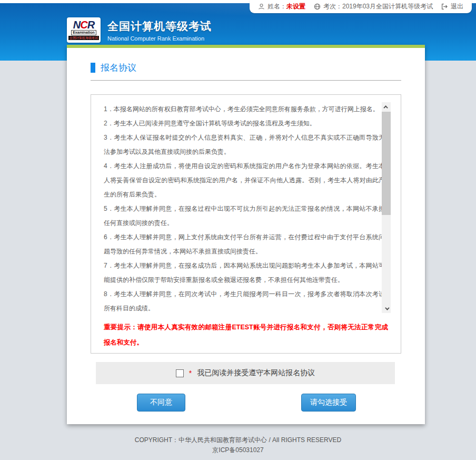 Image resolution: width=476 pixels, height=460 pixels. I want to click on name-label: 姓名：, so click(277, 6).